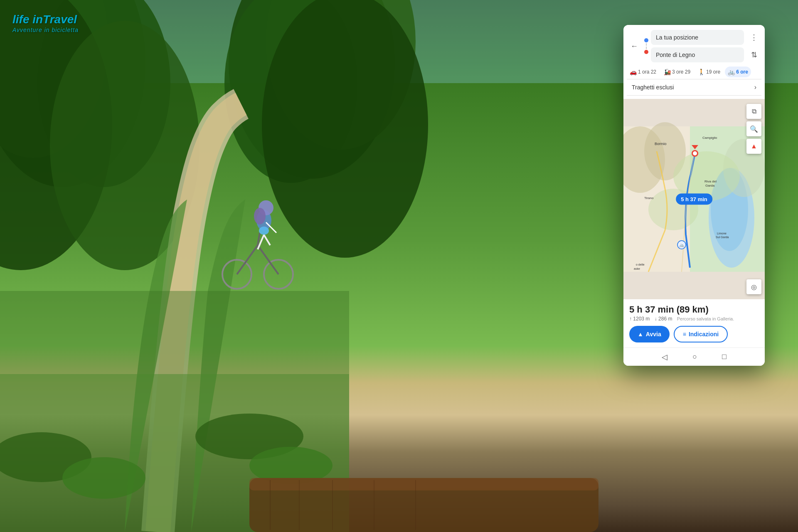 The width and height of the screenshot is (798, 532). Describe the element at coordinates (694, 46) in the screenshot. I see `search-row-origin: ← ⋮ ⇅` at that location.